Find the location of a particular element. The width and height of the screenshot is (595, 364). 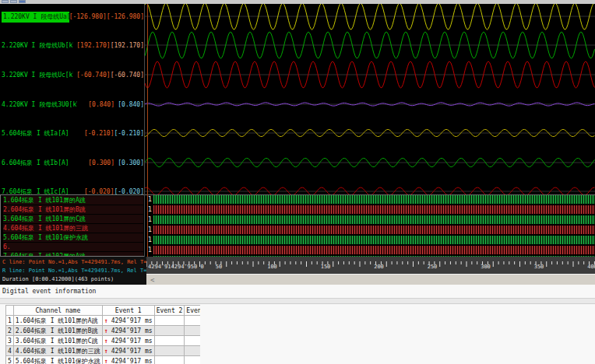

table-header-cell: Channel name is located at coordinates (58, 311).